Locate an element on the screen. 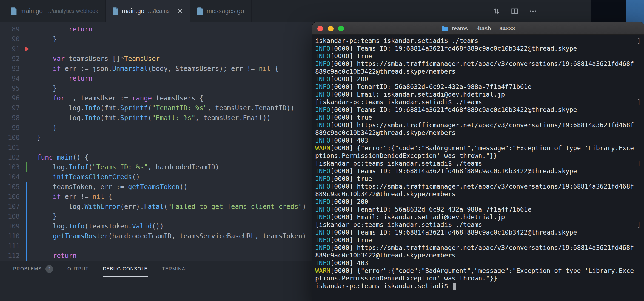 Image resolution: width=644 pixels, height=301 pixels. terminal-line: INFO[0000] Teams ID: 19:68814a3621fd468f… is located at coordinates (478, 110).